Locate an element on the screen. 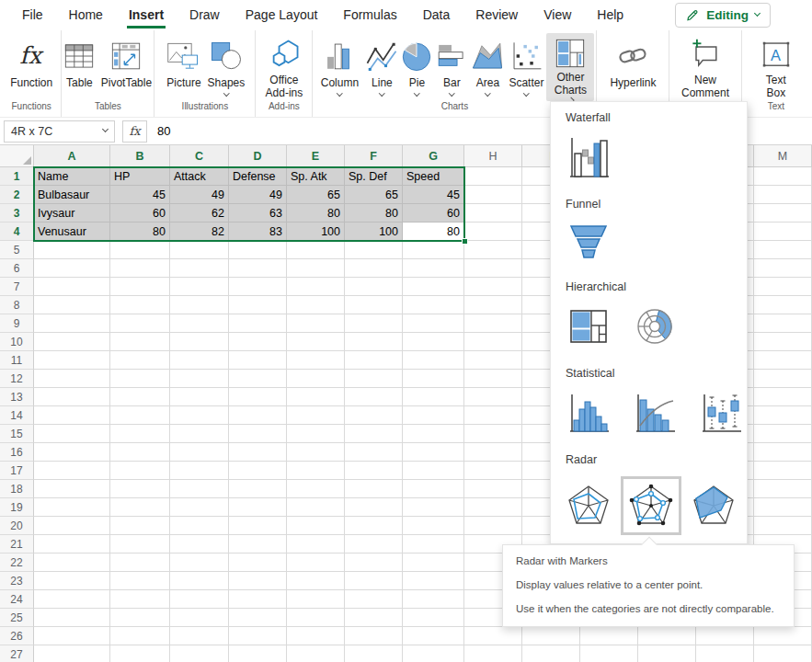 This screenshot has height=662, width=812. insert-function-button: fx is located at coordinates (134, 131).